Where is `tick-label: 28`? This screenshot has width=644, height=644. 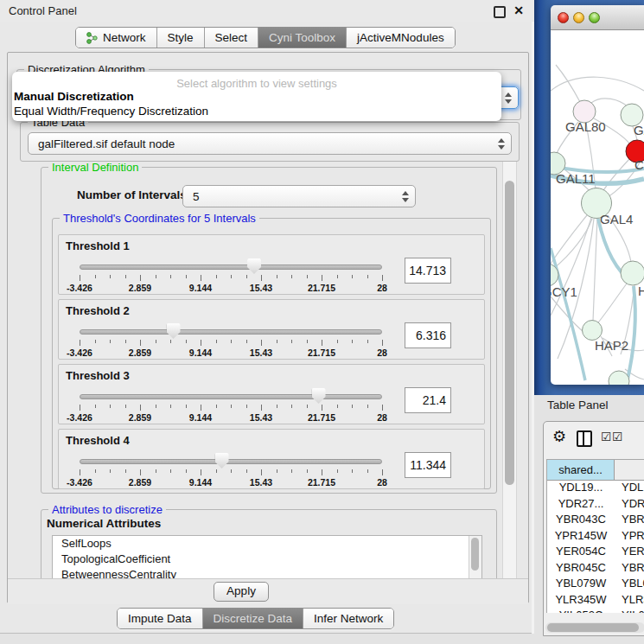
tick-label: 28 is located at coordinates (382, 418).